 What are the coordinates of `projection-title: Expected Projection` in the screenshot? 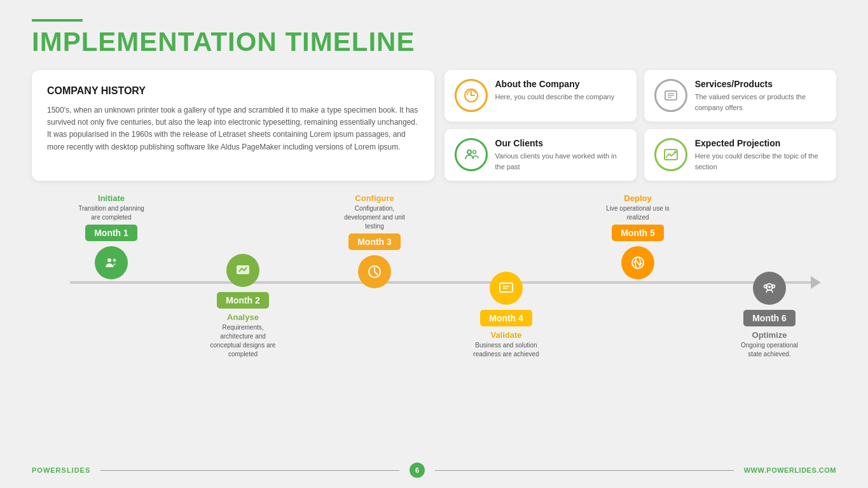 It's located at (761, 143).